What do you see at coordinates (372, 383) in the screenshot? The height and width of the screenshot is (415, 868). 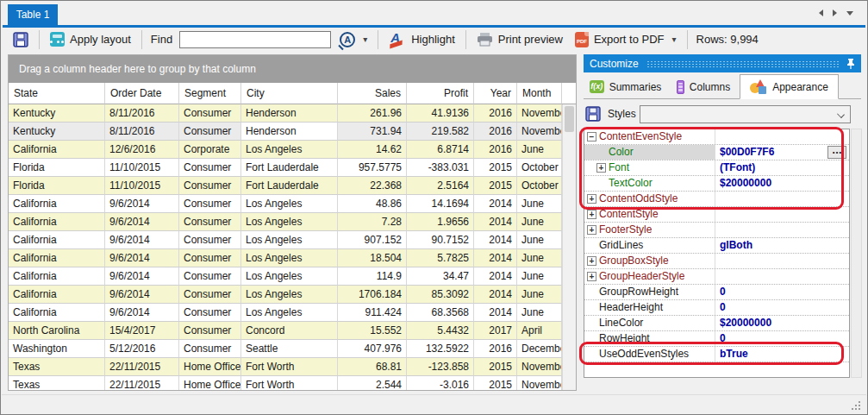 I see `cell: 2.544` at bounding box center [372, 383].